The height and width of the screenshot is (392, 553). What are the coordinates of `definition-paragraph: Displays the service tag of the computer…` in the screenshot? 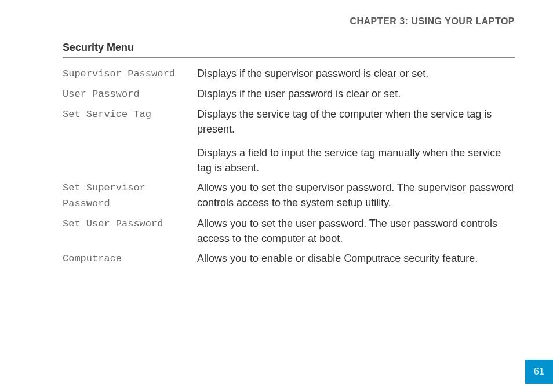 It's located at (356, 122).